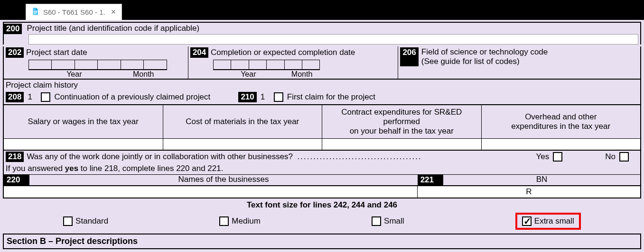 Image resolution: width=644 pixels, height=252 pixels. What do you see at coordinates (548, 221) in the screenshot?
I see `highlight-extra-small: Extra small` at bounding box center [548, 221].